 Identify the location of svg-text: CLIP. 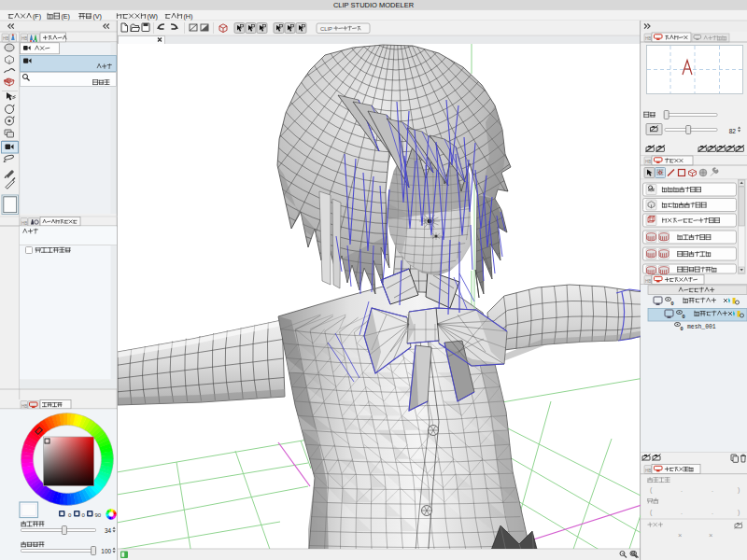
(327, 29).